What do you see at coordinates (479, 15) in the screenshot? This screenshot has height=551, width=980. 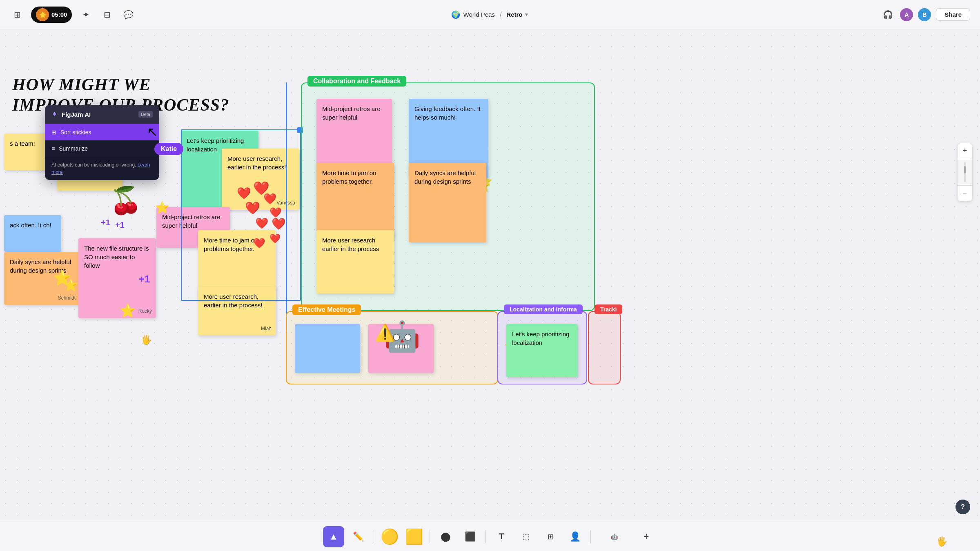 I see `breadcrumb-project: World Peas` at bounding box center [479, 15].